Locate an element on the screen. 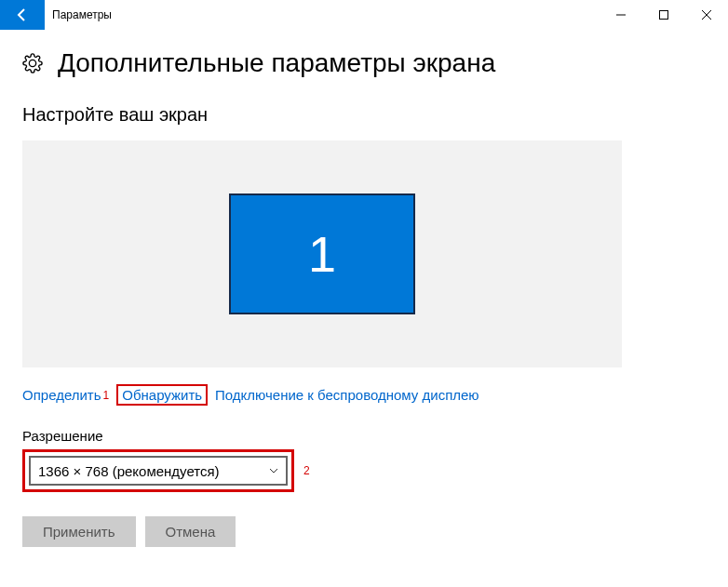 Image resolution: width=728 pixels, height=587 pixels. display-links-row: Определить 1 Обнаружить Подключение к бе… is located at coordinates (364, 394).